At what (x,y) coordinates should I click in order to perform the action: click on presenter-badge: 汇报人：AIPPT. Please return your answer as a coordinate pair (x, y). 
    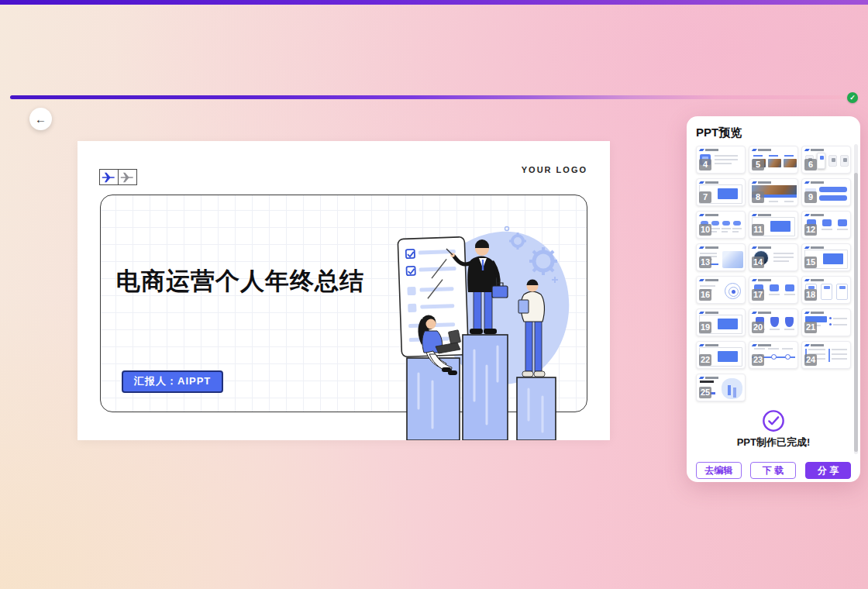
    Looking at the image, I should click on (172, 381).